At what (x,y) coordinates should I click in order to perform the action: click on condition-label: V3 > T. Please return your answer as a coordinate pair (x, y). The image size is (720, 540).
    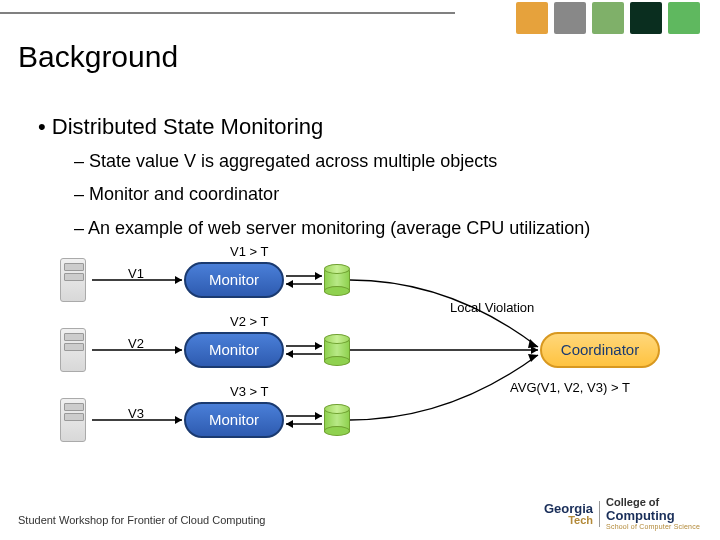
    Looking at the image, I should click on (249, 392).